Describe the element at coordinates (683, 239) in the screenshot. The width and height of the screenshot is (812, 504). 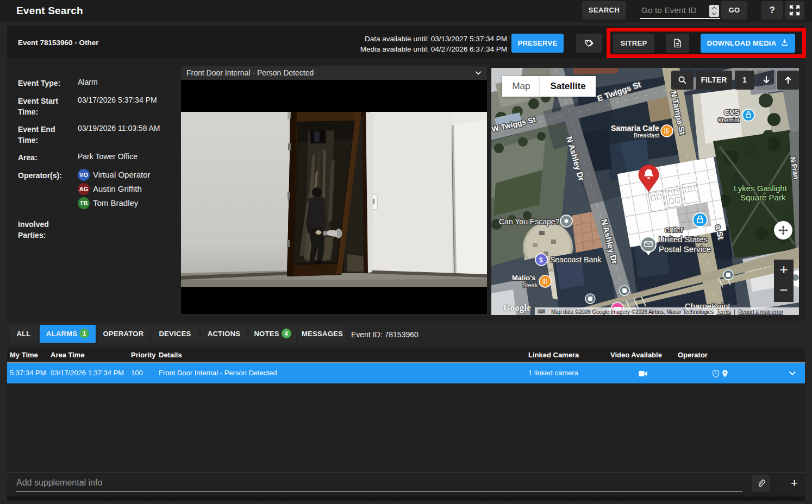
I see `svg-text: United States` at that location.